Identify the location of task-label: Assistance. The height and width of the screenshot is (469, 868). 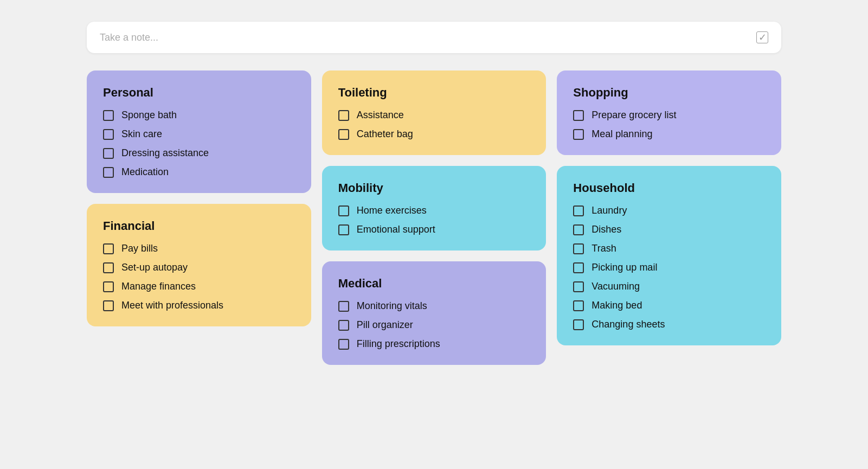
(381, 115).